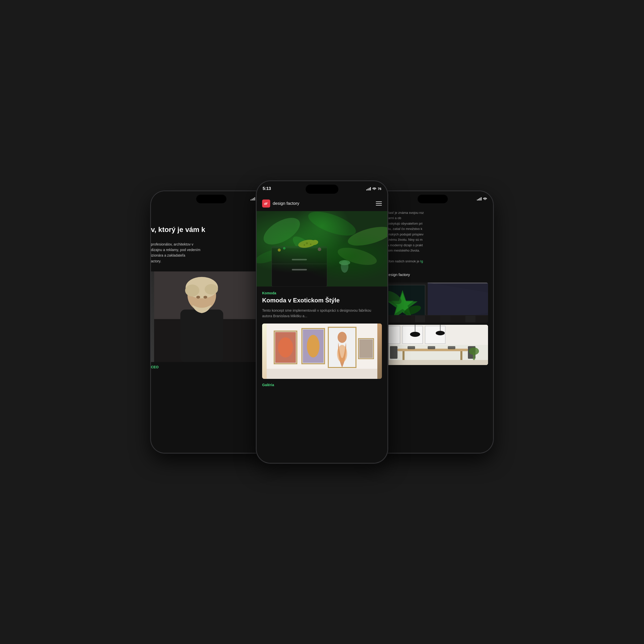 This screenshot has height=644, width=644. I want to click on left-nav, so click(211, 213).